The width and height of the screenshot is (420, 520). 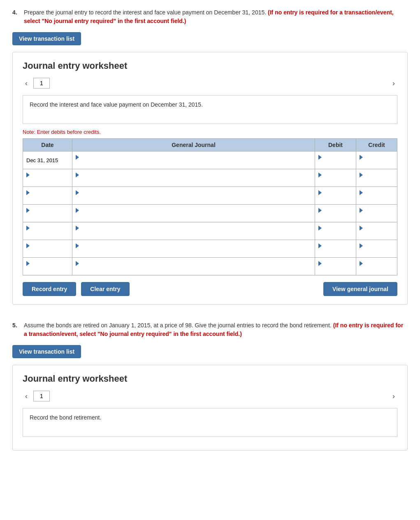 What do you see at coordinates (26, 83) in the screenshot?
I see `worksheet-4-prev-button: ‹` at bounding box center [26, 83].